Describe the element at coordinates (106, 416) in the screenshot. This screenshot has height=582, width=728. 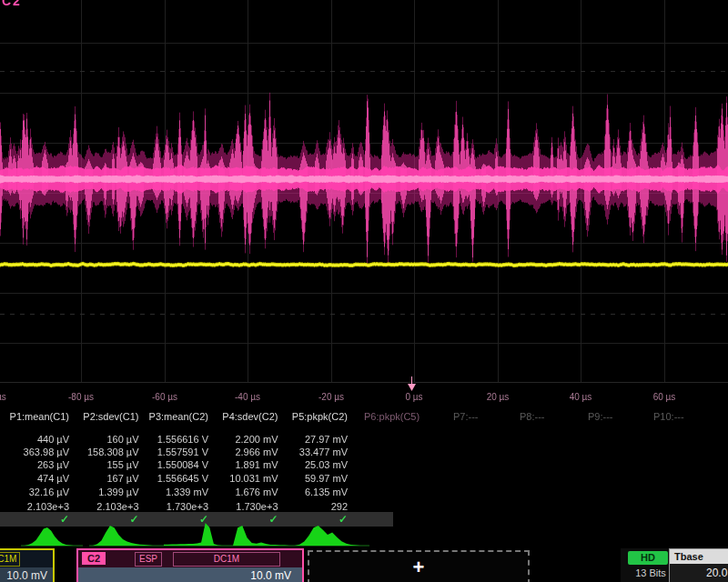
I see `measure-header: P2:sdev(C1)` at that location.